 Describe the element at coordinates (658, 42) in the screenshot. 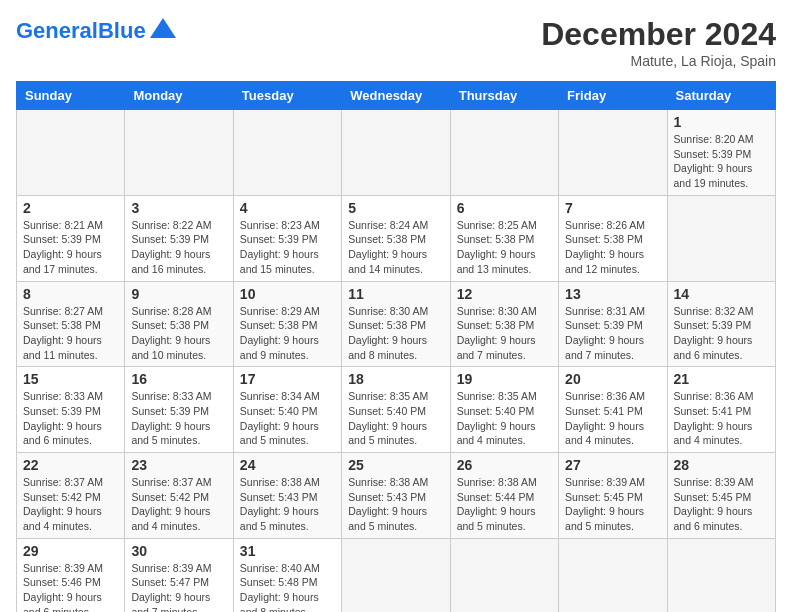

I see `title-block: December 2024 Matute, La Rioja, Spain` at that location.